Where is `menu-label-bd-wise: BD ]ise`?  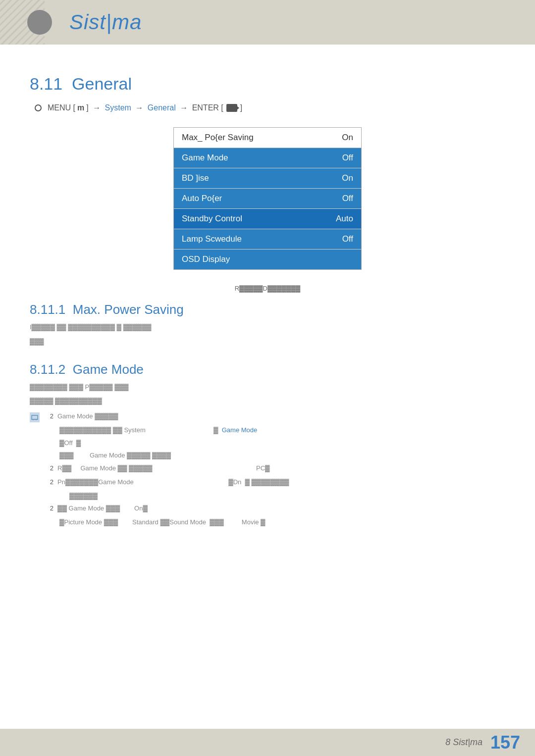 menu-label-bd-wise: BD ]ise is located at coordinates (195, 178).